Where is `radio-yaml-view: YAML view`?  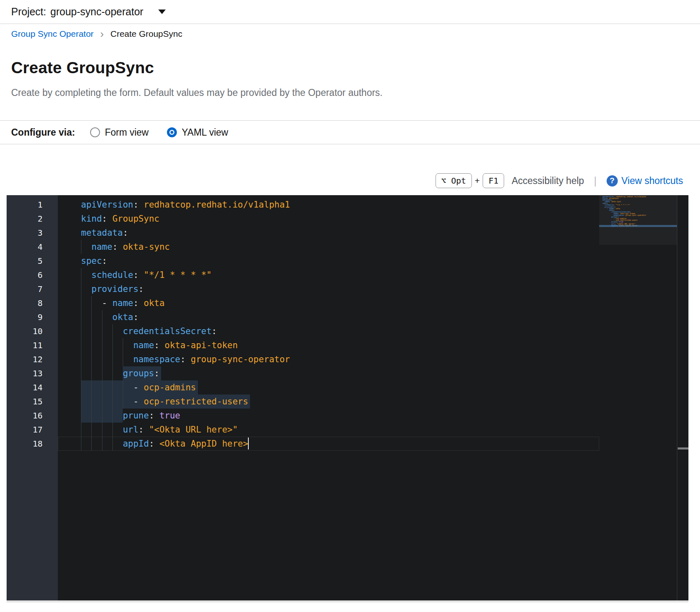 radio-yaml-view: YAML view is located at coordinates (198, 132).